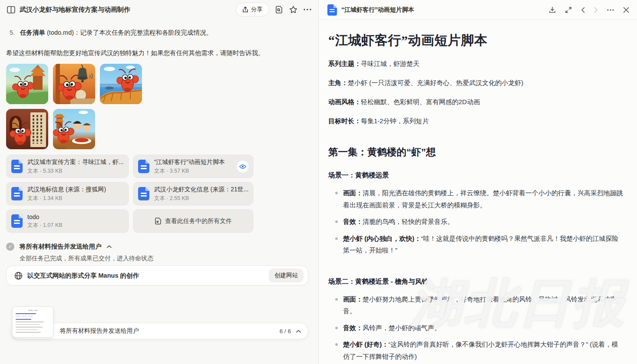 This screenshot has height=364, width=637. What do you see at coordinates (45, 217) in the screenshot?
I see `file-title: todo` at bounding box center [45, 217].